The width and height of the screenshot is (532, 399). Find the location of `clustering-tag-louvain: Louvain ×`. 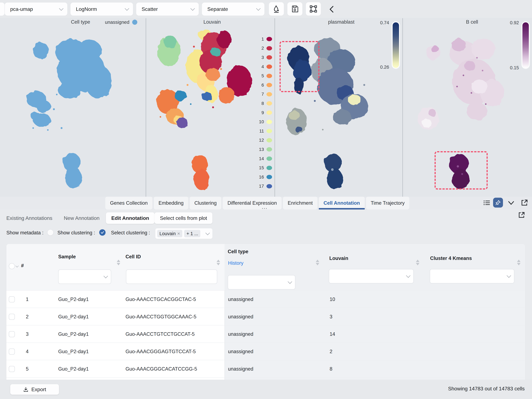

clustering-tag-louvain: Louvain × is located at coordinates (170, 234).